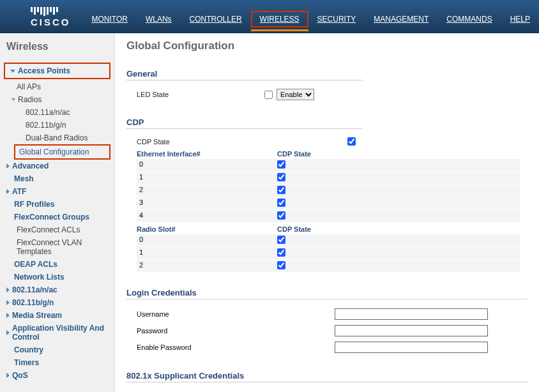 Image resolution: width=539 pixels, height=392 pixels. Describe the element at coordinates (63, 152) in the screenshot. I see `sidebar-item-global-config-highlight: Global Configuration` at that location.